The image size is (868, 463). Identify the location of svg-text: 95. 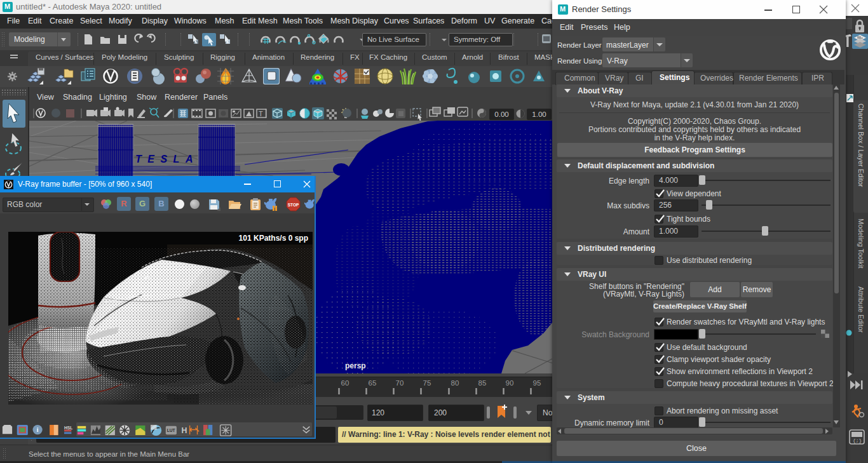
(538, 383).